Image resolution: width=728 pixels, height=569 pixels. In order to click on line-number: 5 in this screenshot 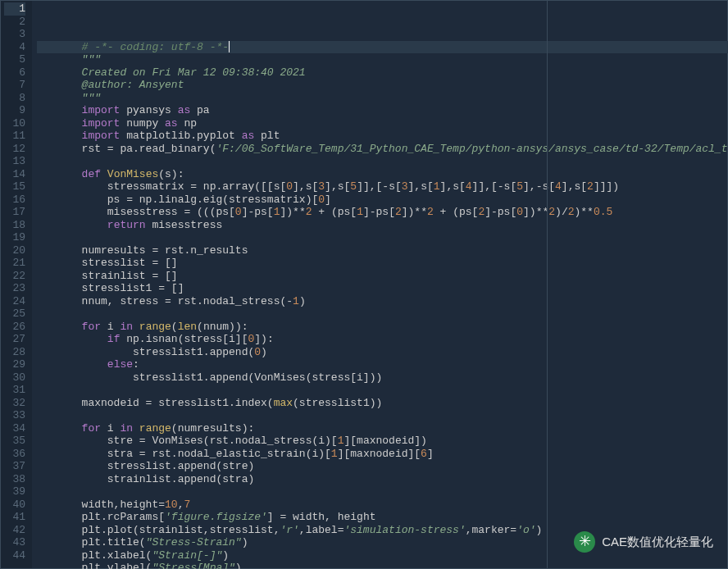, I will do `click(15, 60)`.